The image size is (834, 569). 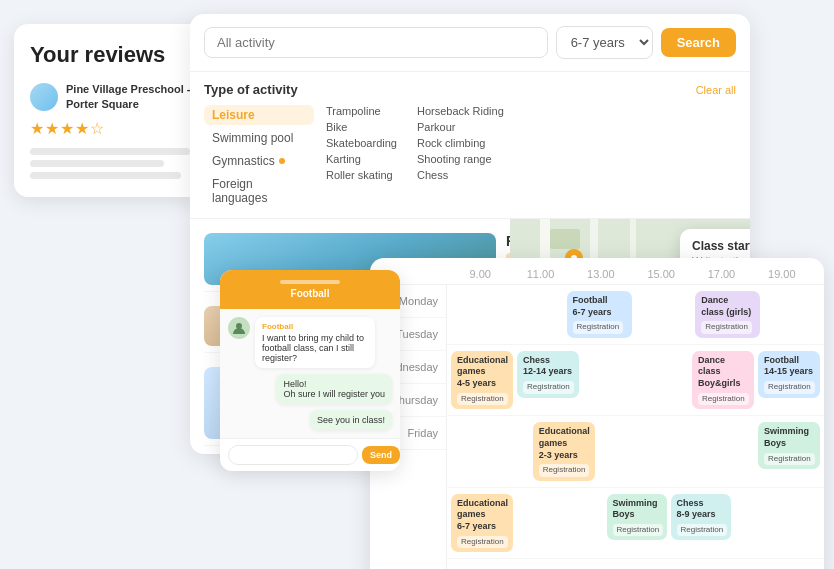 What do you see at coordinates (636, 524) in the screenshot?
I see `schedule-row-thursday: Educationalgames6-7 years Registration S…` at bounding box center [636, 524].